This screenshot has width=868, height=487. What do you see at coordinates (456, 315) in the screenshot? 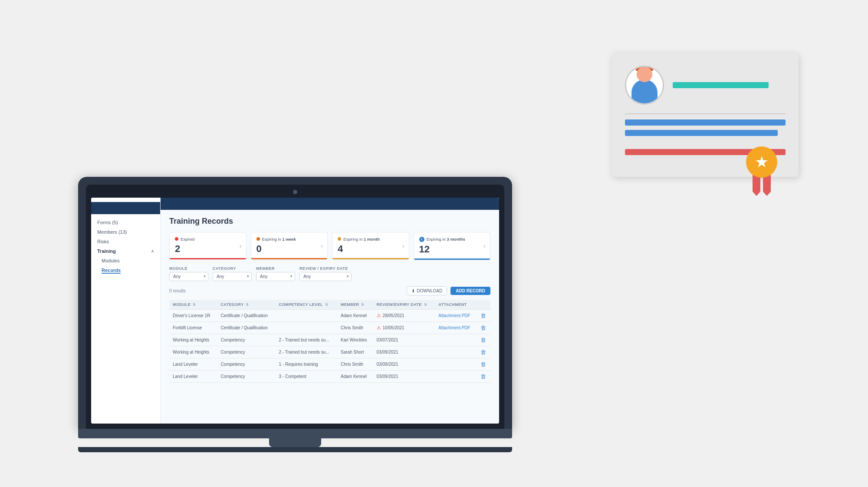
I see `cell-attachment: Attachment.PDF` at bounding box center [456, 315].